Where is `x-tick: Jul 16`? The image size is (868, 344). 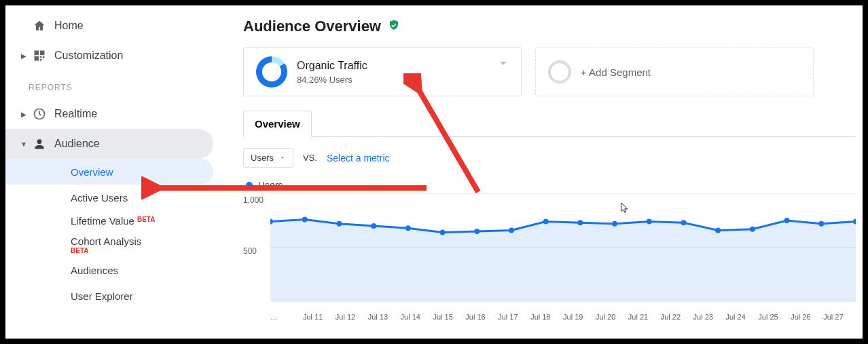
x-tick: Jul 16 is located at coordinates (482, 317).